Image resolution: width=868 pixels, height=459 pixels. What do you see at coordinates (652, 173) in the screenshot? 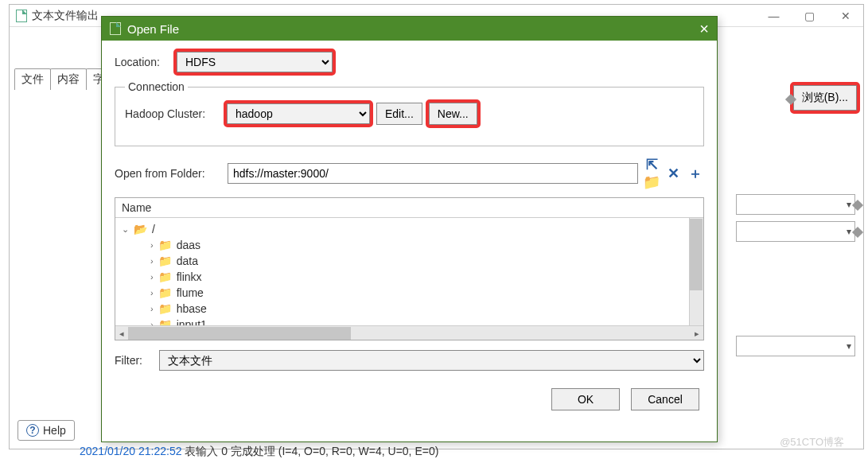
I see `up-folder-icon: ⇱📁` at bounding box center [652, 173].